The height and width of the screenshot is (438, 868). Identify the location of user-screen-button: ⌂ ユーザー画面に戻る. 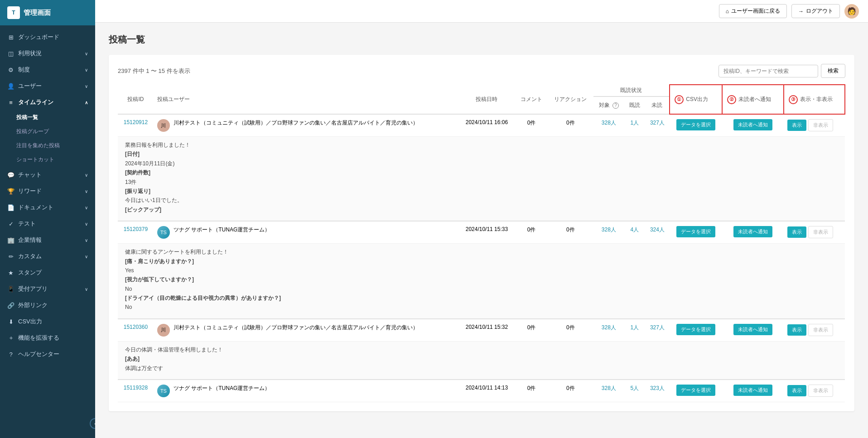
(753, 11).